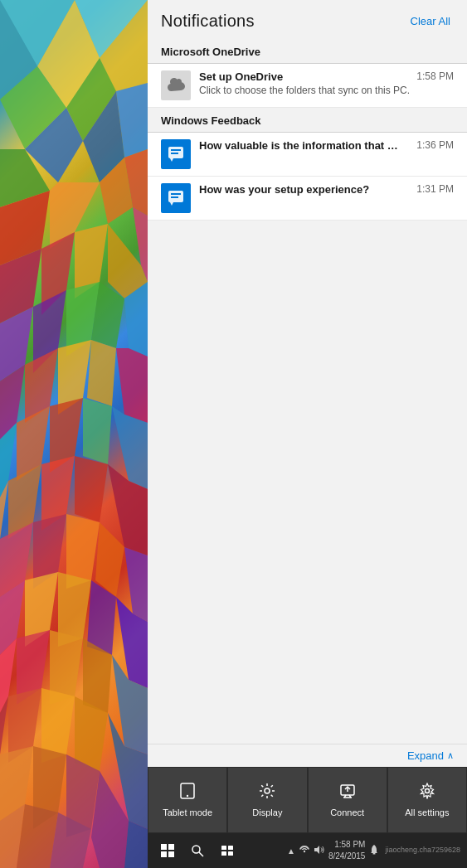  What do you see at coordinates (427, 793) in the screenshot?
I see `all-settings-icon` at bounding box center [427, 793].